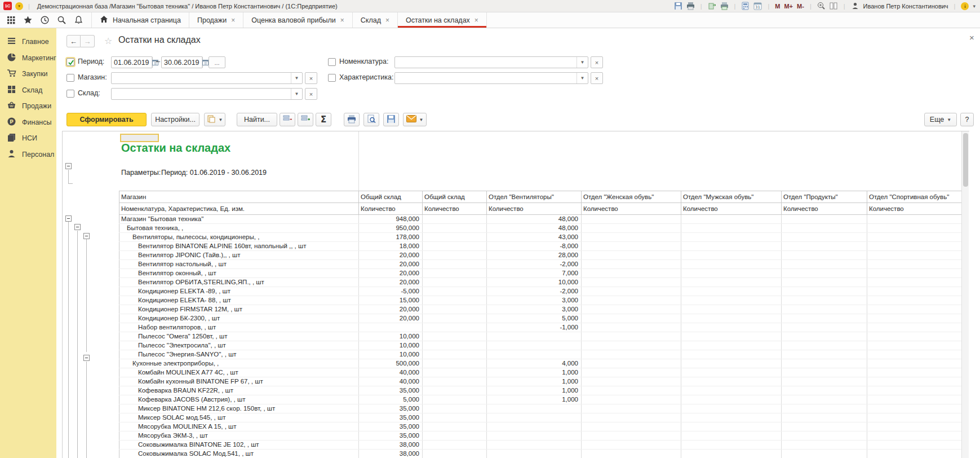  I want to click on report-row-name: Кухонные электроприборы, ,, so click(239, 364).